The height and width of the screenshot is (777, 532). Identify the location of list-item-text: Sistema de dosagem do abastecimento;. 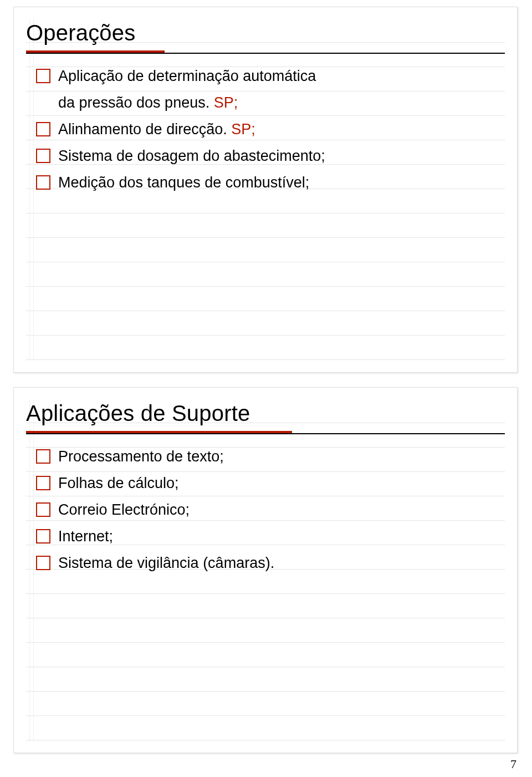
(277, 156).